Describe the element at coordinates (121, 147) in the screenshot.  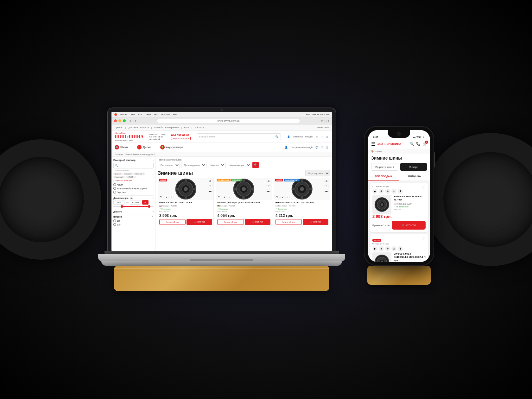
I see `nav-tires: 🔘 Шини` at that location.